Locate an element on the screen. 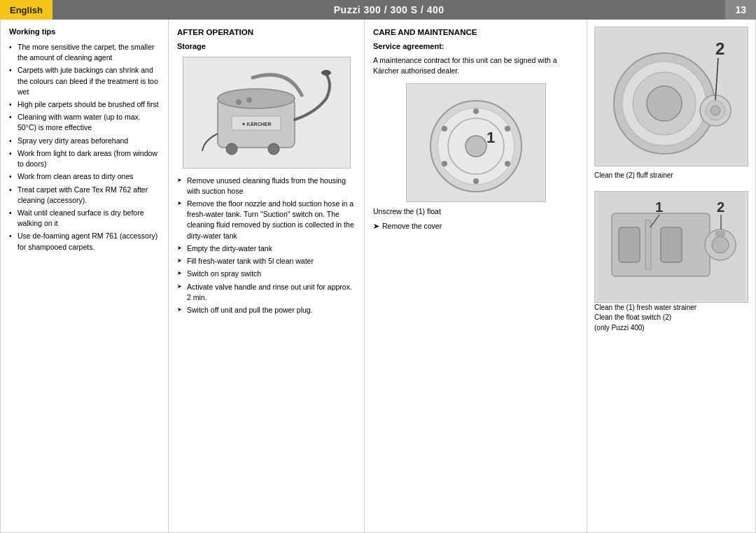 This screenshot has height=533, width=756. list-item: Use de-foaming agent RM 761 (accessory) … is located at coordinates (84, 241).